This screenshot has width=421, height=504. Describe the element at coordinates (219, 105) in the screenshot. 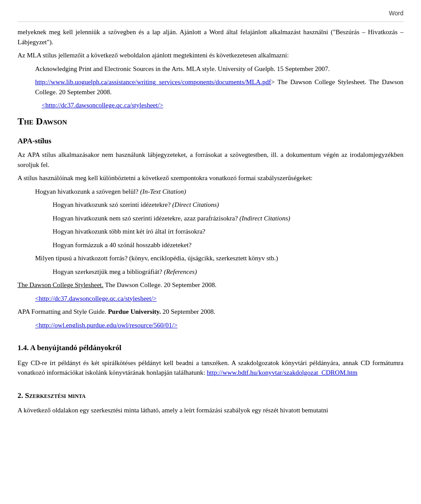

I see `mla-ref-url: <http://dc37.dawsoncollege.qc.ca/stylesh…` at that location.